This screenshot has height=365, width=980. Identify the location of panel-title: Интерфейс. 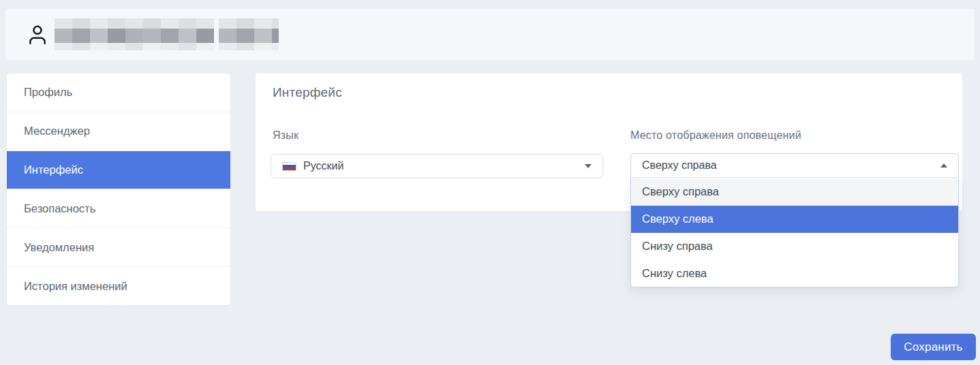
(307, 93).